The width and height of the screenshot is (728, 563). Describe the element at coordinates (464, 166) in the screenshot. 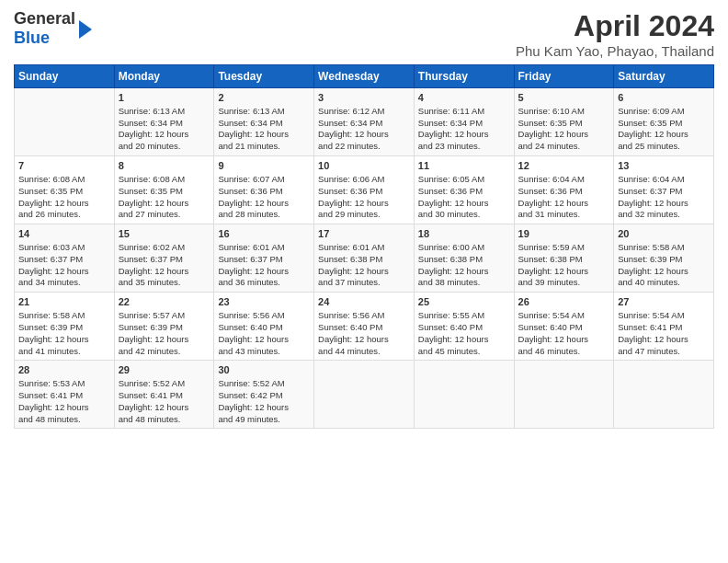

I see `day-number: 11` at that location.